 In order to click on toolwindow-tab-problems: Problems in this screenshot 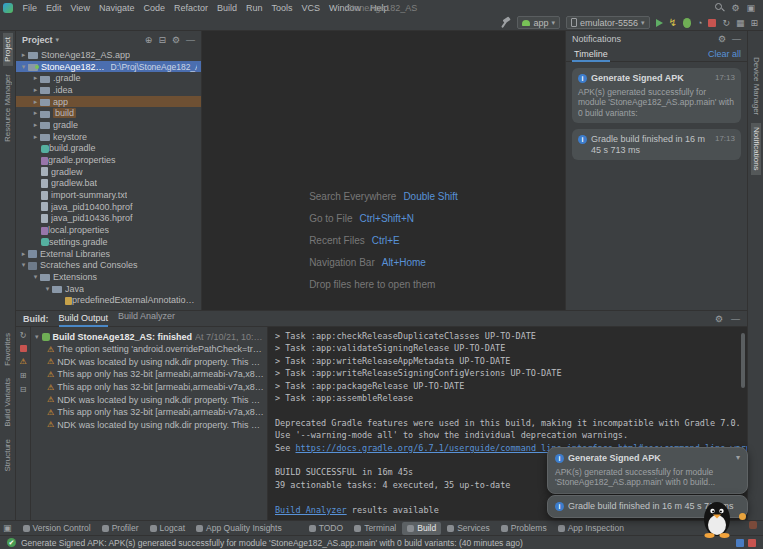, I will do `click(524, 528)`.